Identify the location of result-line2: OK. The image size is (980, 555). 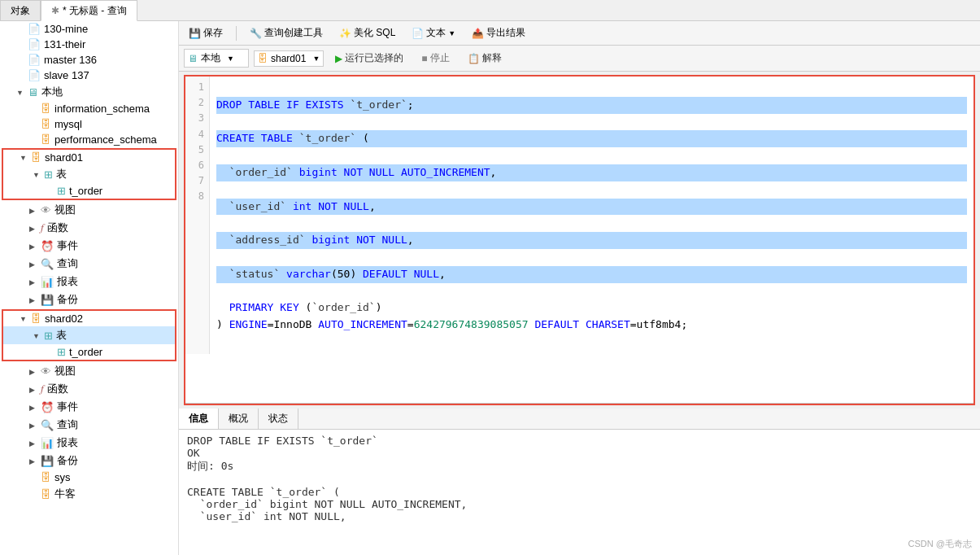
(579, 452).